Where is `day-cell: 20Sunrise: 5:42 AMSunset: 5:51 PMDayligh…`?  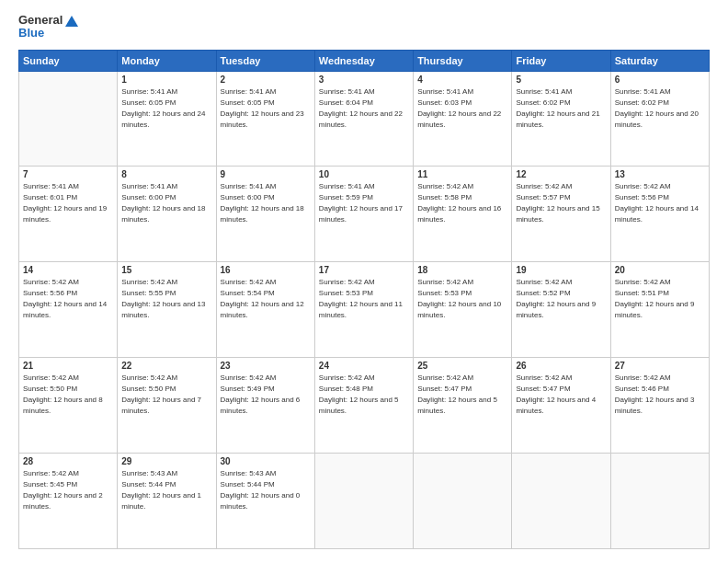
day-cell: 20Sunrise: 5:42 AMSunset: 5:51 PMDayligh… is located at coordinates (660, 310).